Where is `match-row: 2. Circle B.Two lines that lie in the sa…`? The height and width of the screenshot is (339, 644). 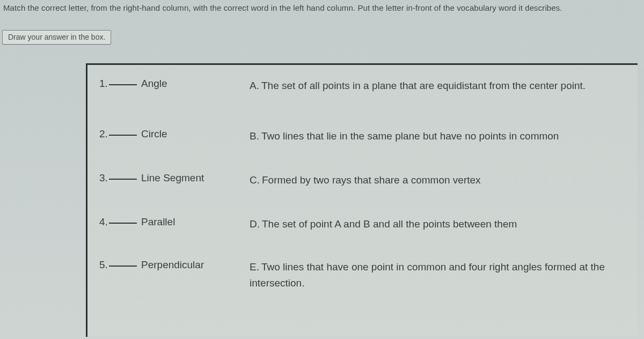 match-row: 2. Circle B.Two lines that lie in the sa… is located at coordinates (364, 136).